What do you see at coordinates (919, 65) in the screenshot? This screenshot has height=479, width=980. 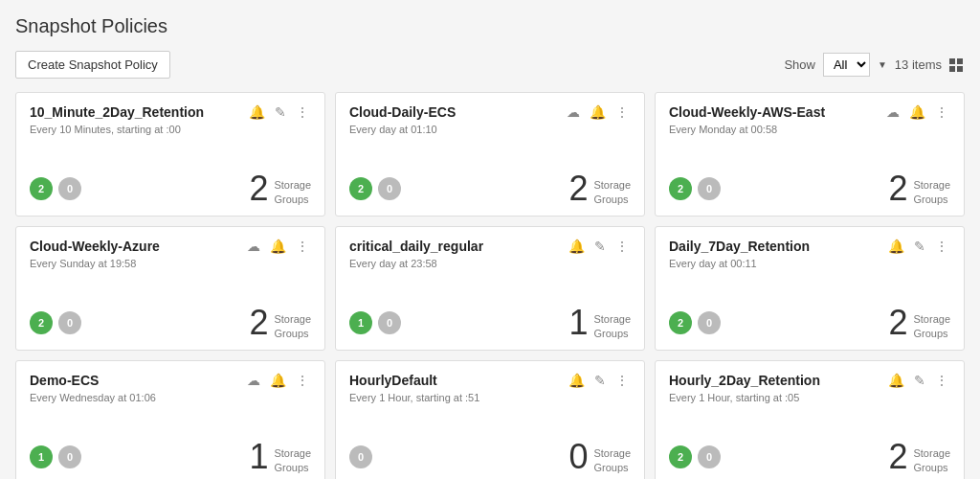 I see `items-count: 13 items` at bounding box center [919, 65].